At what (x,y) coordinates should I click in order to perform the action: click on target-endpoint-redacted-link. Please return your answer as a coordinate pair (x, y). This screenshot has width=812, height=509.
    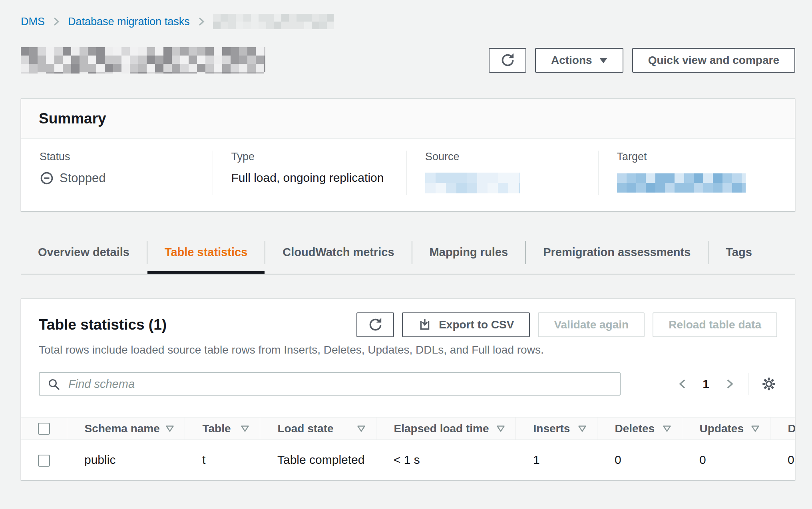
    Looking at the image, I should click on (681, 183).